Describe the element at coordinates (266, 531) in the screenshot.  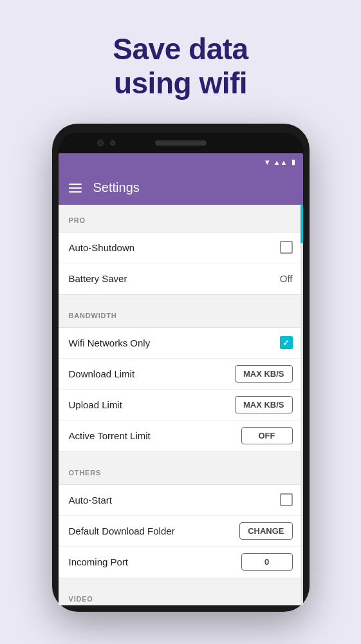
I see `download-folder-button: CHANGE` at that location.